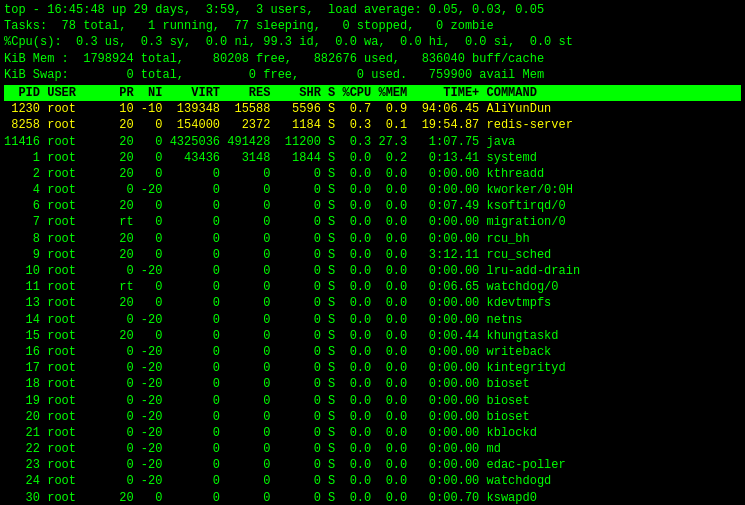 The image size is (745, 505). What do you see at coordinates (372, 174) in the screenshot?
I see `table-row: 2 root 20 0 0 0 0 S 0.0 0.0 0:00.00 kthr…` at bounding box center [372, 174].